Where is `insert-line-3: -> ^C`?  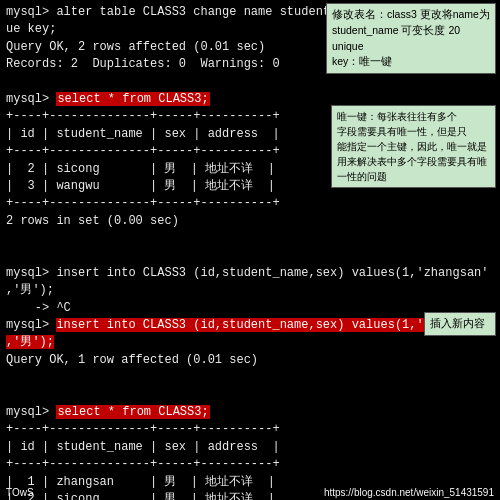 insert-line-3: -> ^C is located at coordinates (250, 308).